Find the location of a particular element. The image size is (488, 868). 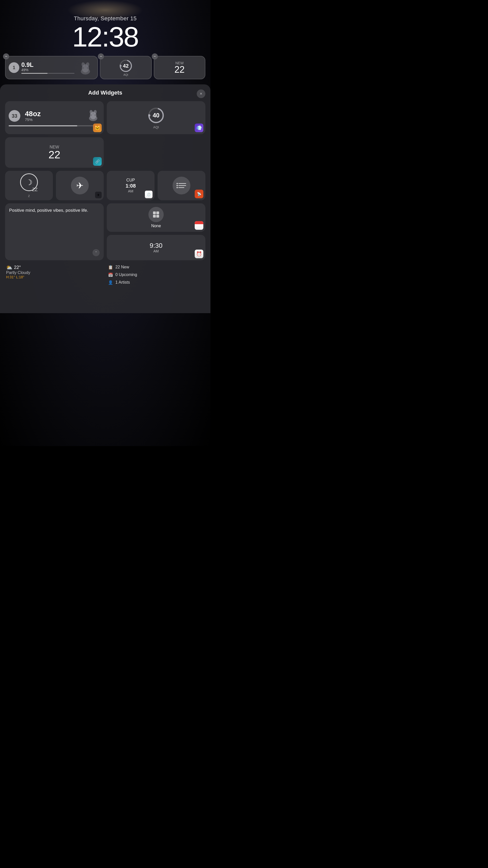

aqi-label: AQI is located at coordinates (126, 75).